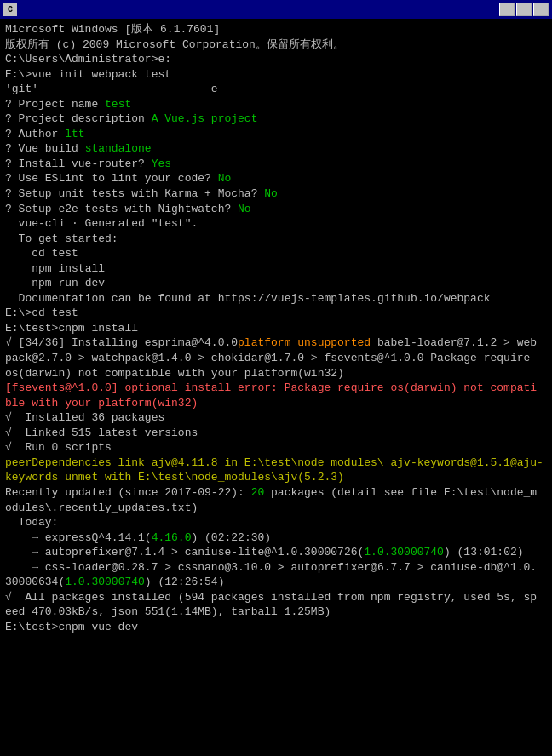 The width and height of the screenshot is (552, 756). I want to click on minimize-button, so click(507, 9).